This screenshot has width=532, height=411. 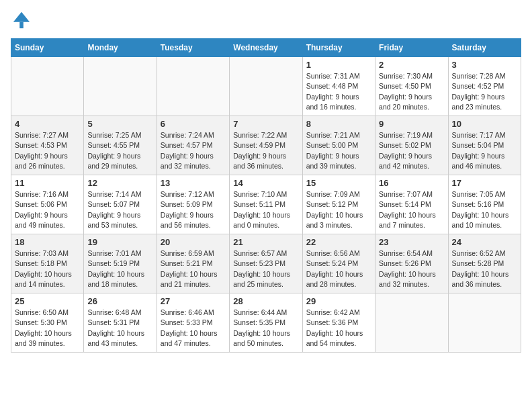 What do you see at coordinates (485, 124) in the screenshot?
I see `day-number: 10` at bounding box center [485, 124].